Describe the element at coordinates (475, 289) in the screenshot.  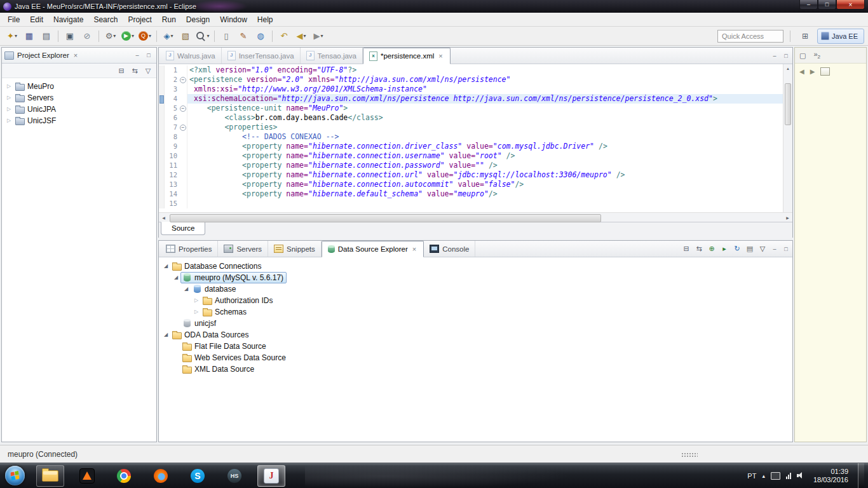
I see `datasource-row: ◢database` at that location.